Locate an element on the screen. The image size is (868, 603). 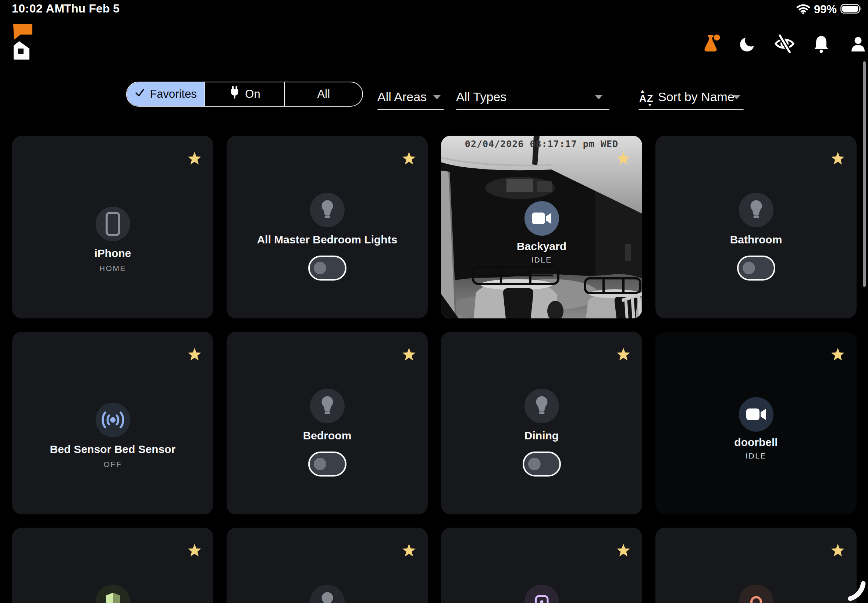
tile-bathroom: Bathroom is located at coordinates (756, 227).